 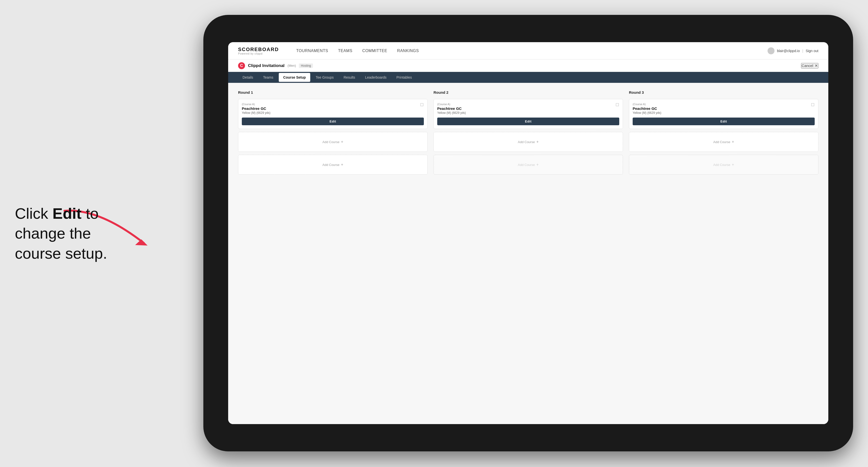 I want to click on hosting-badge: Hosting, so click(x=306, y=66).